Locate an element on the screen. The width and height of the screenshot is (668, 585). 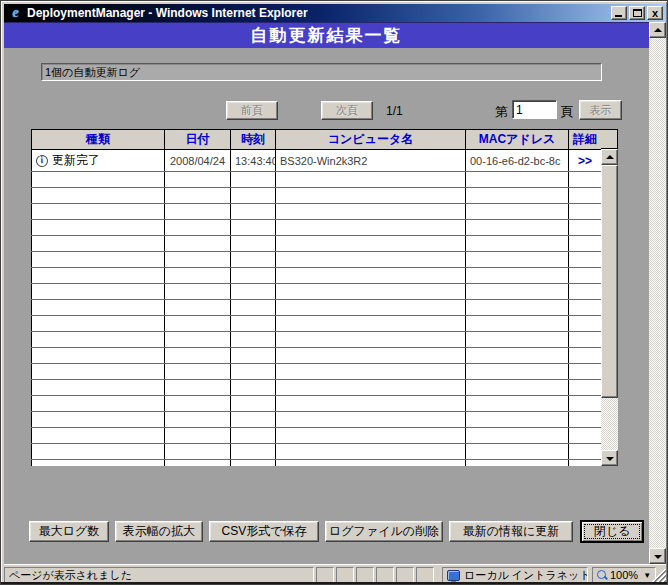
page-scroll-down-button is located at coordinates (658, 556).